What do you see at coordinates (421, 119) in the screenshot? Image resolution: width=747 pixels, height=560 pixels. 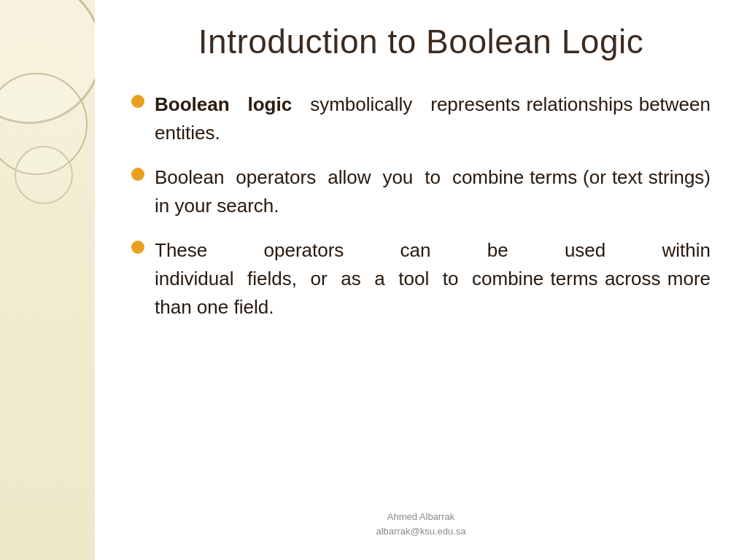 I see `bullet-item-1: Boolean logic symbolically represents re…` at bounding box center [421, 119].